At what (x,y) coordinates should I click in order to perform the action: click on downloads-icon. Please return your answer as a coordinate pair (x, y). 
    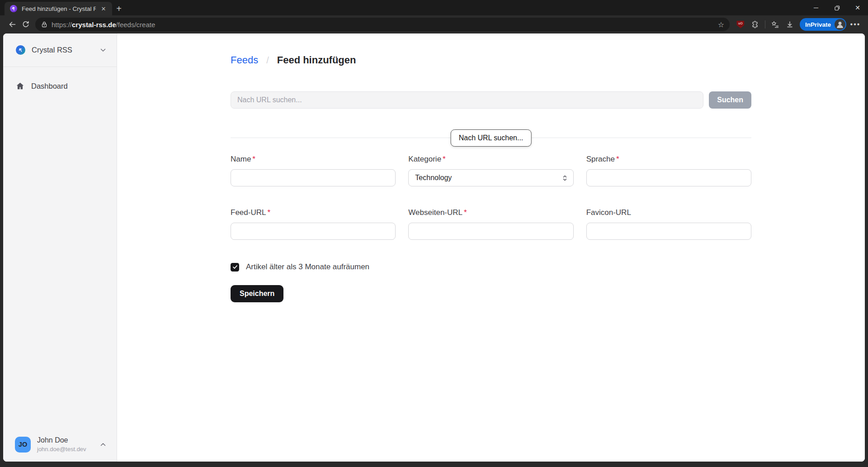
    Looking at the image, I should click on (790, 24).